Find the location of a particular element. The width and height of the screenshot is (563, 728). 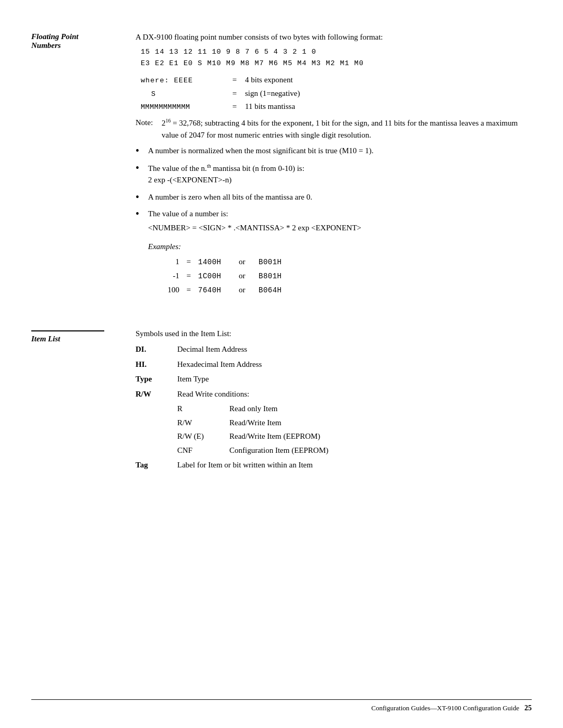

item-term-di: DI. is located at coordinates (156, 349).